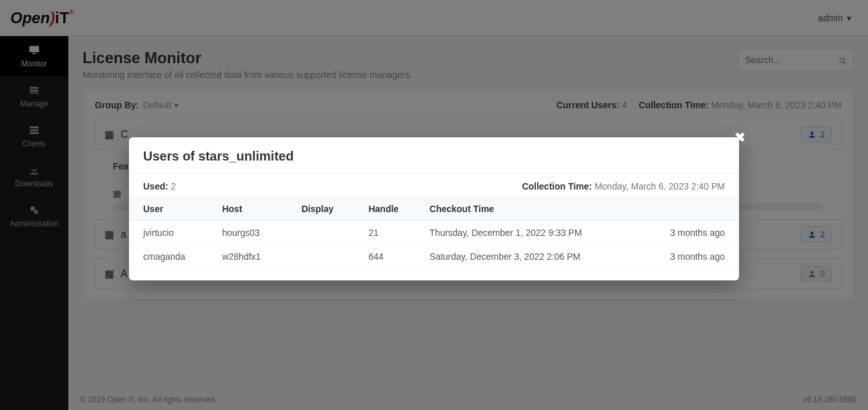 This screenshot has width=868, height=410. Describe the element at coordinates (173, 186) in the screenshot. I see `used-value: 2` at that location.